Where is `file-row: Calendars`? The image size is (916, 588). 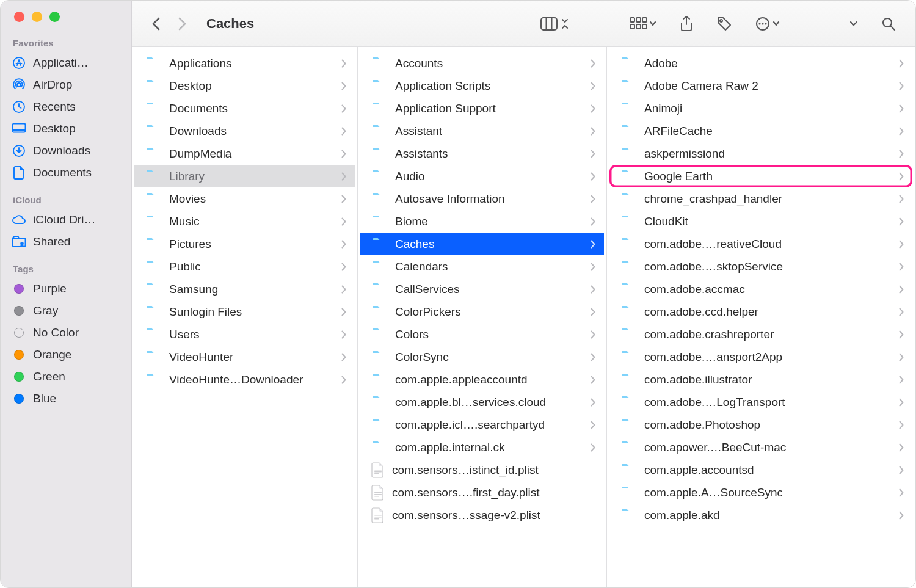 file-row: Calendars is located at coordinates (482, 266).